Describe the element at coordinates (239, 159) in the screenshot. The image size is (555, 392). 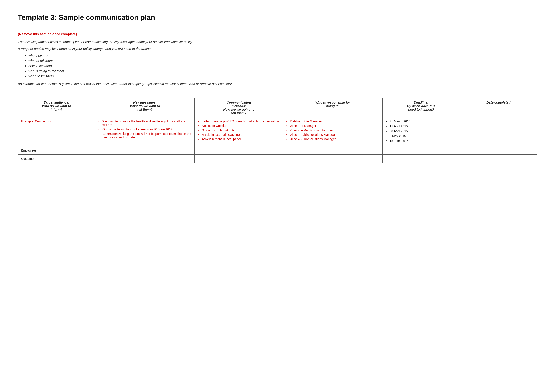
I see `comm-methods-customers` at that location.